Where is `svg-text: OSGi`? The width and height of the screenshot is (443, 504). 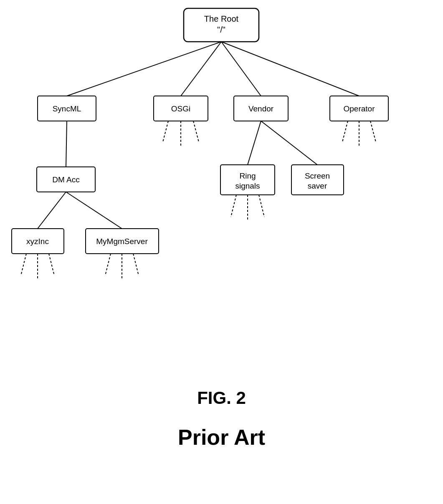 svg-text: OSGi is located at coordinates (181, 108).